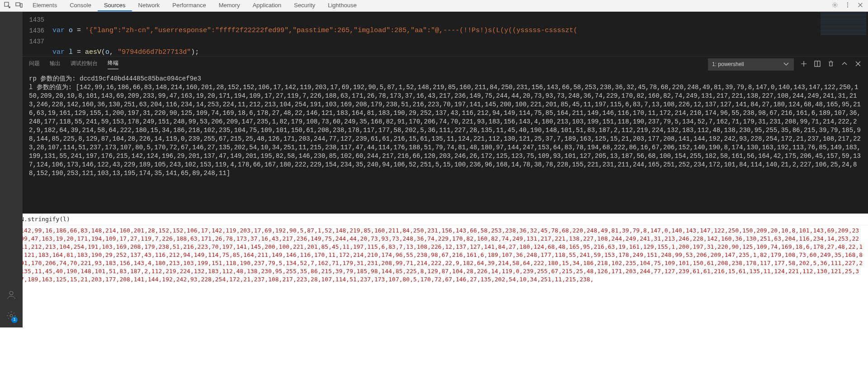 This screenshot has width=868, height=365. I want to click on chevron-down-icon, so click(786, 64).